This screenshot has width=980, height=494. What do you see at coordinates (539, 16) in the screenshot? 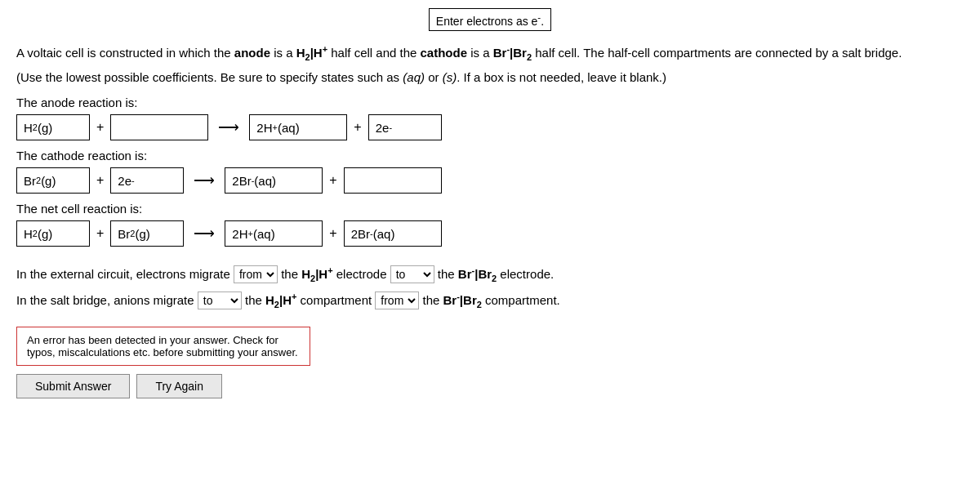
I see `hint-superscript: -` at bounding box center [539, 16].